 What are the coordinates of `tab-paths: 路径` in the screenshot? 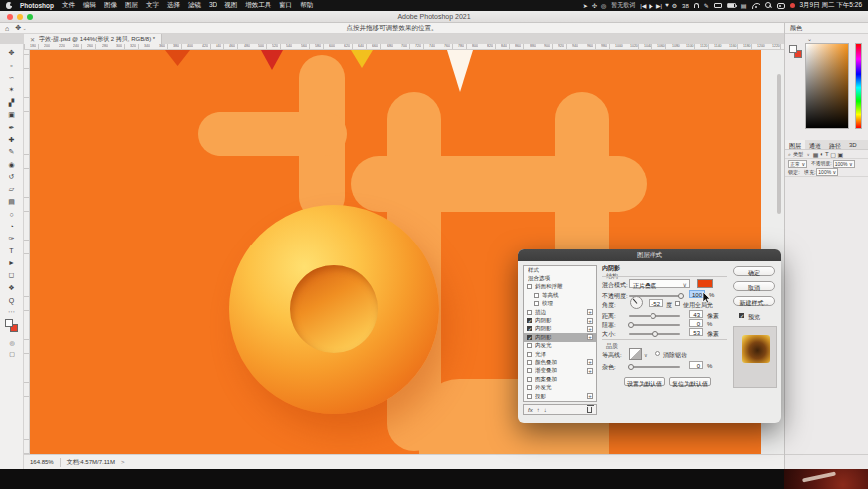 It's located at (835, 144).